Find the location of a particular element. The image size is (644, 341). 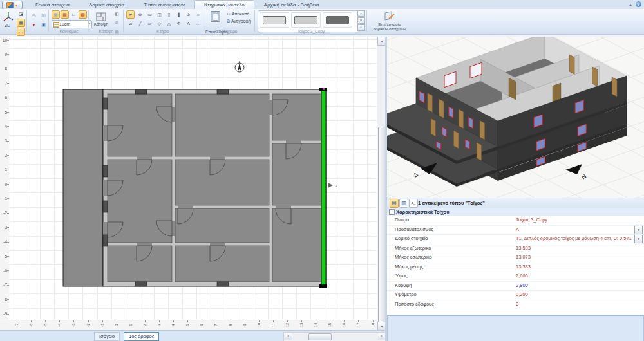

horizontal-scroll-thumb is located at coordinates (320, 337).